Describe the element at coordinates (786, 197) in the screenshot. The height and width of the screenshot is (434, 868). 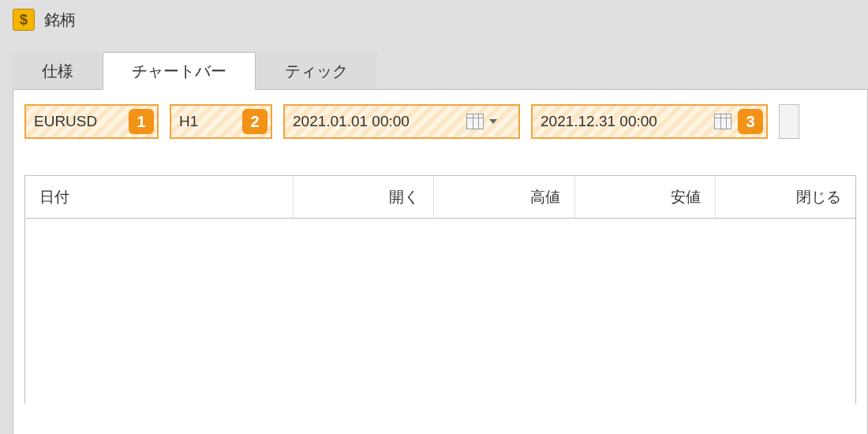
I see `column-header-close: 閉じる` at that location.